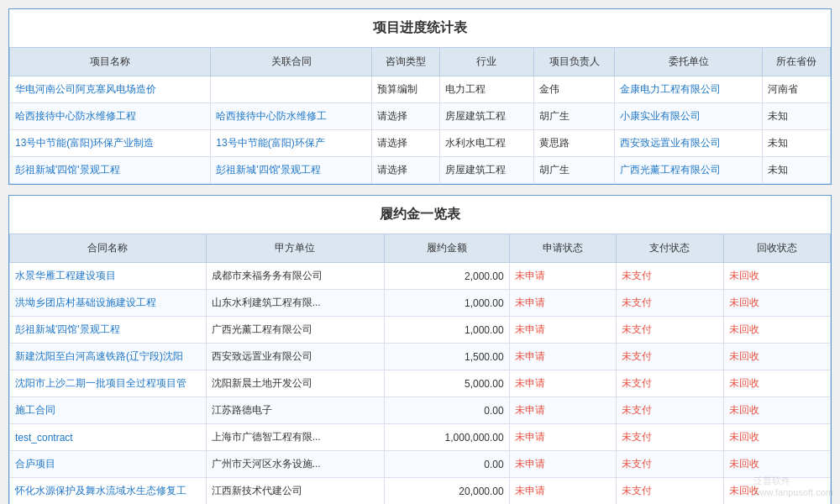  Describe the element at coordinates (447, 357) in the screenshot. I see `table-cell: 1,500.00` at that location.